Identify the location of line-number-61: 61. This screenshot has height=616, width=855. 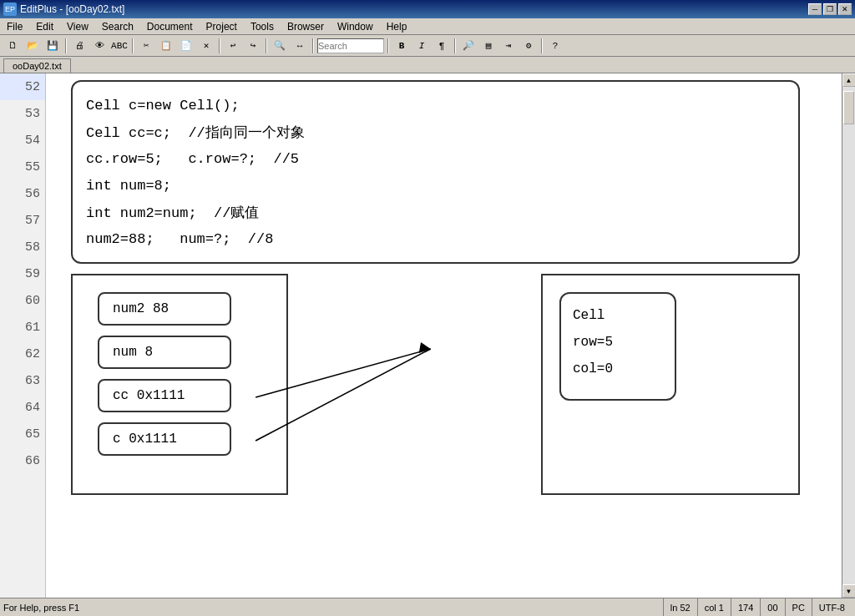
(23, 327).